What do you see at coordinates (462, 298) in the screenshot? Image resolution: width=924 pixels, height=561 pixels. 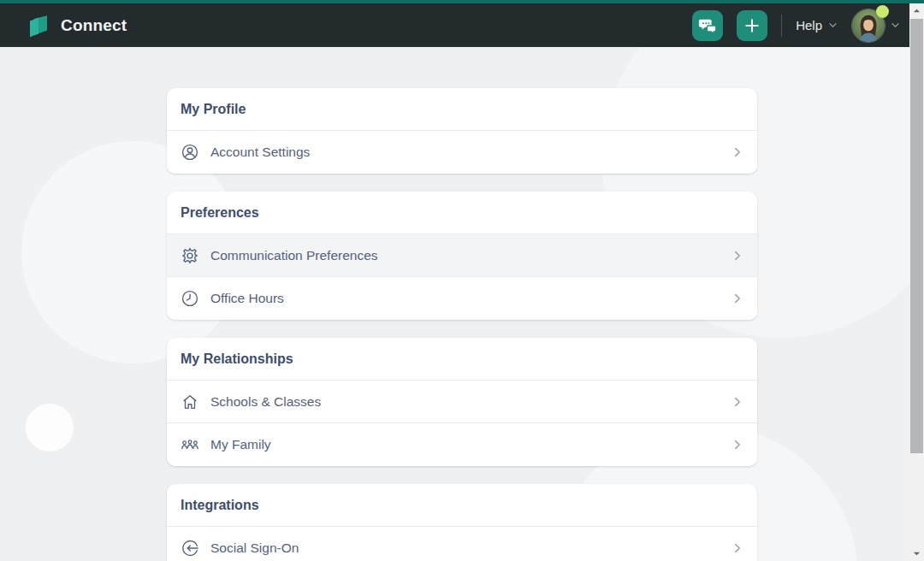 I see `menu-item-office-hours: Office Hours` at bounding box center [462, 298].